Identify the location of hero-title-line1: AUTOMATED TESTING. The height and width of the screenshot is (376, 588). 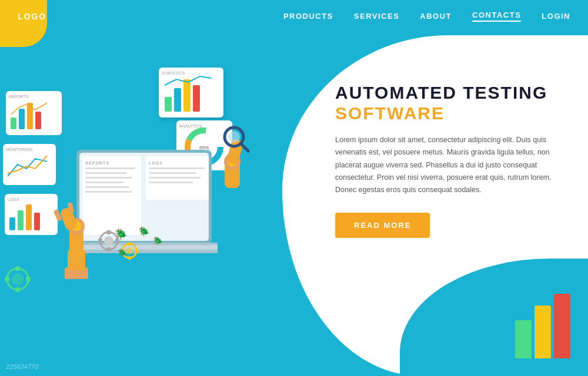
(444, 93).